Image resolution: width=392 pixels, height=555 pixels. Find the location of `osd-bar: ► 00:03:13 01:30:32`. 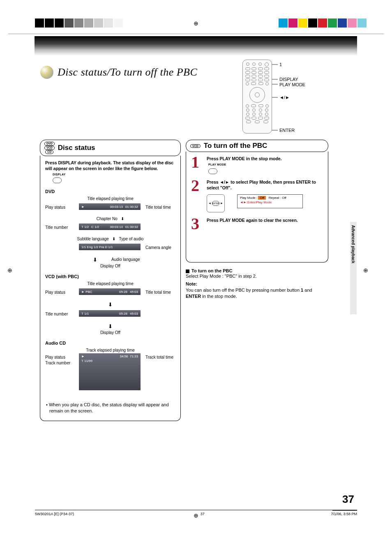

osd-bar: ► 00:03:13 01:30:32 is located at coordinates (110, 207).